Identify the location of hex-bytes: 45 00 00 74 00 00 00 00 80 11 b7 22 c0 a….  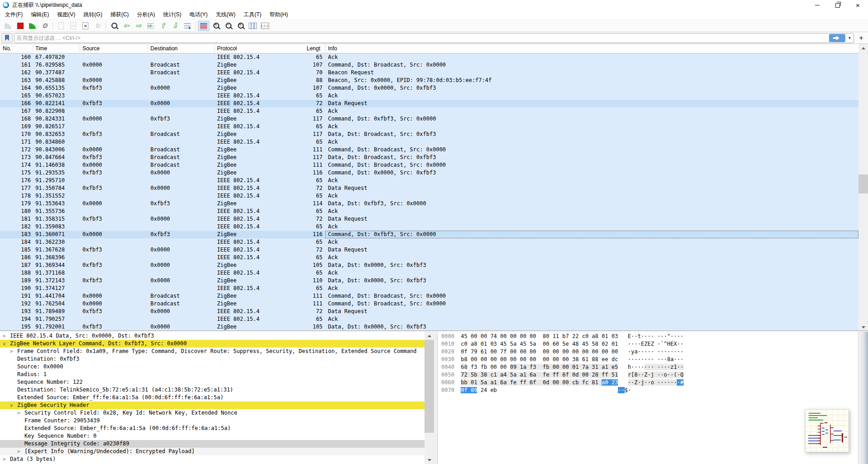
(539, 336).